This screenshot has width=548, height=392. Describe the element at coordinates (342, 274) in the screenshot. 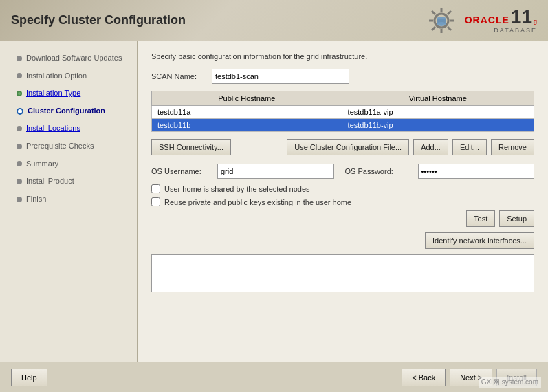

I see `output-textarea` at that location.